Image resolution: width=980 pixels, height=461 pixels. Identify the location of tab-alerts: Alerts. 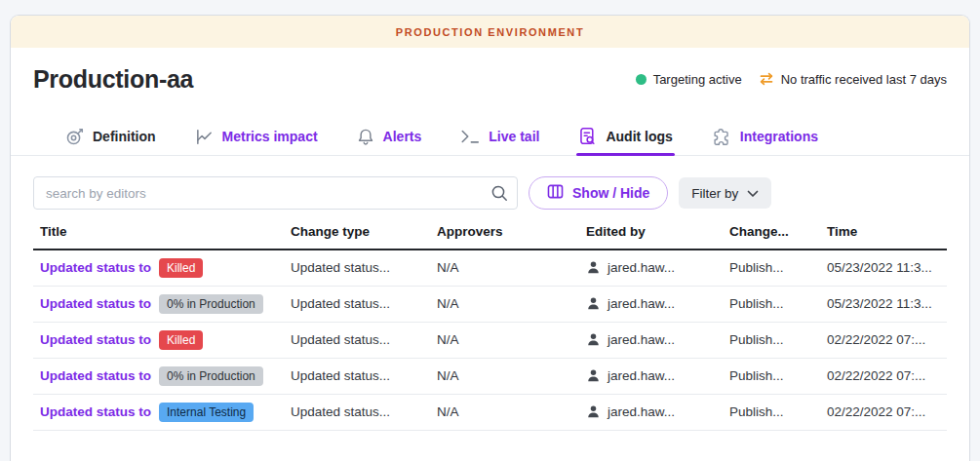
(390, 136).